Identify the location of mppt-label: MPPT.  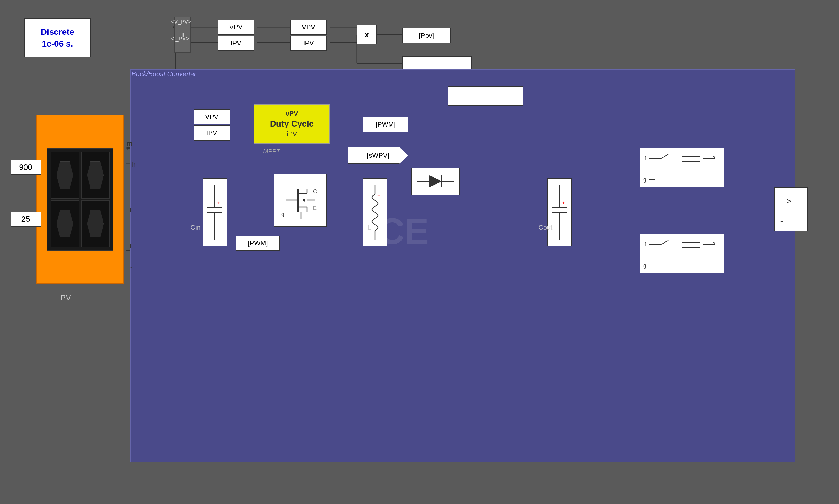
(272, 151).